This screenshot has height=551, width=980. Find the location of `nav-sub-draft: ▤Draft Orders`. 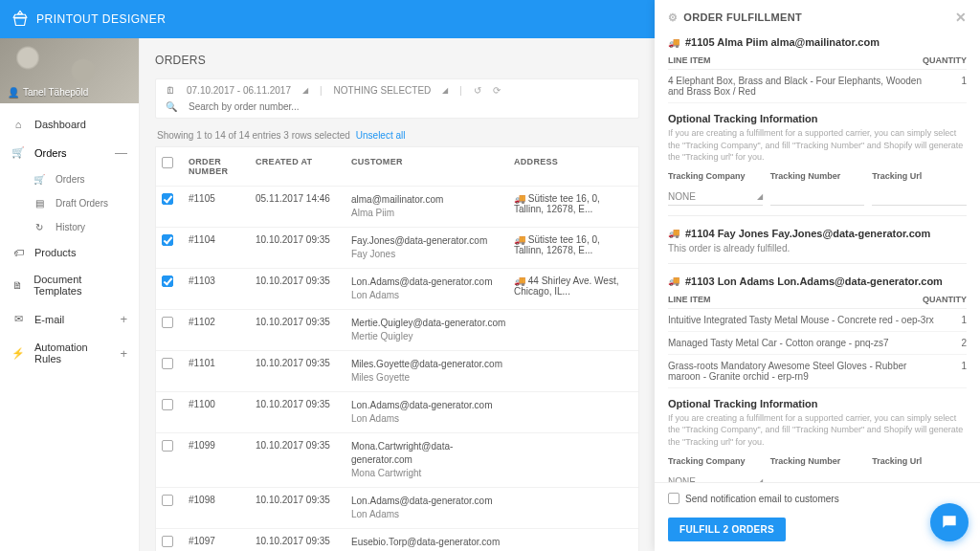

nav-sub-draft: ▤Draft Orders is located at coordinates (80, 203).